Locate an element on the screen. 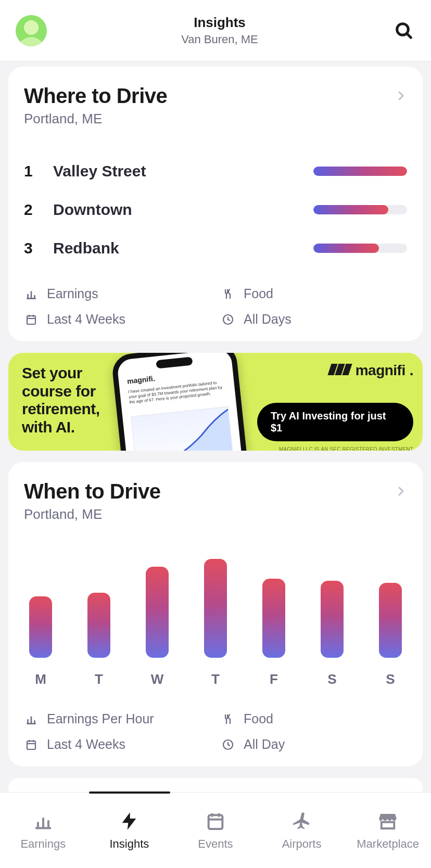 Image resolution: width=431 pixels, height=868 pixels. filter-days: All Days is located at coordinates (314, 320).